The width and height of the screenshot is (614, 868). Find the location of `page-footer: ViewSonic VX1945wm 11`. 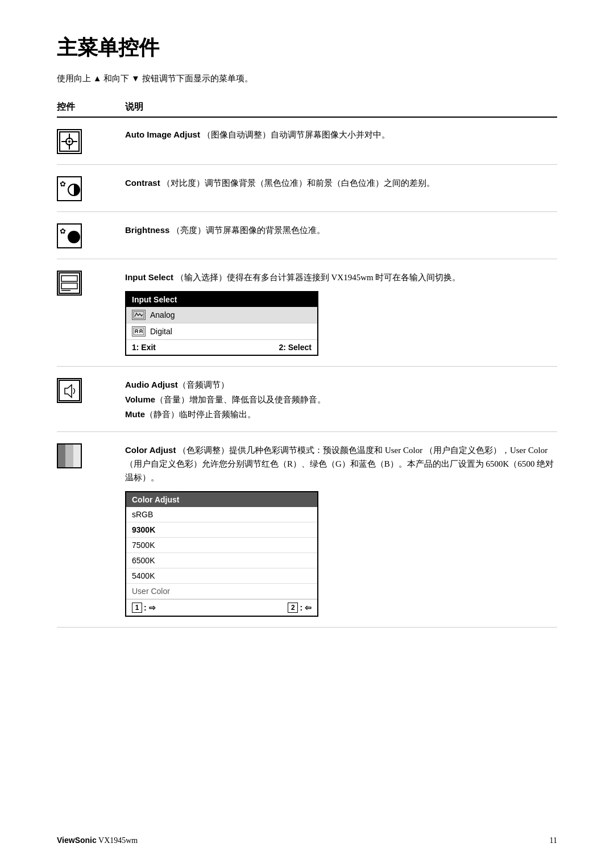

page-footer: ViewSonic VX1945wm 11 is located at coordinates (307, 840).